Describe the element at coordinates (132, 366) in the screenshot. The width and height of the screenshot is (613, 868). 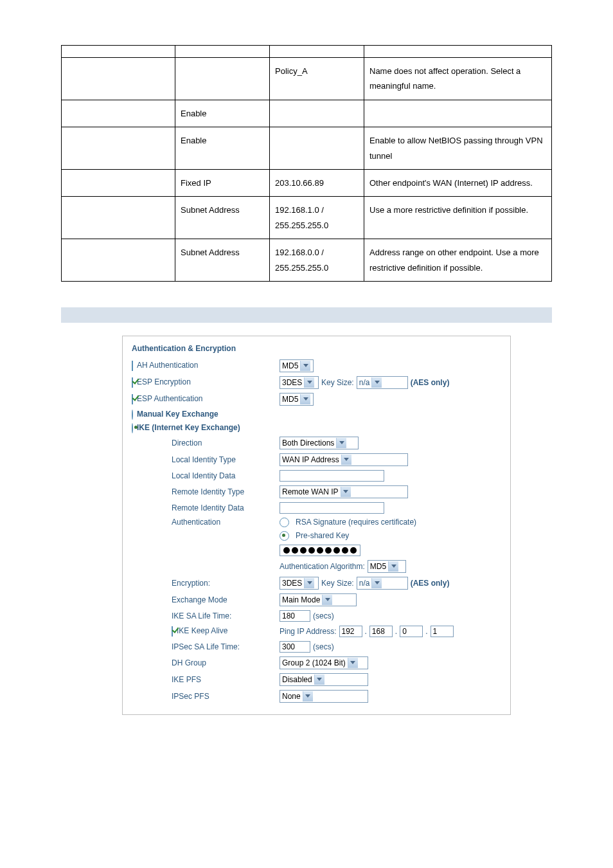
I see `ah-auth-checkbox` at that location.